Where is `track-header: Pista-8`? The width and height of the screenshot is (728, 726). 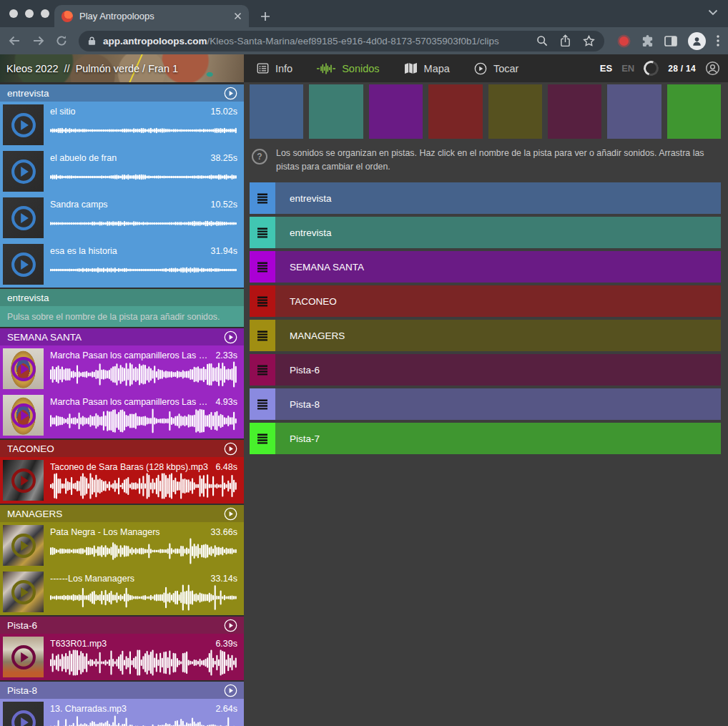 track-header: Pista-8 is located at coordinates (122, 690).